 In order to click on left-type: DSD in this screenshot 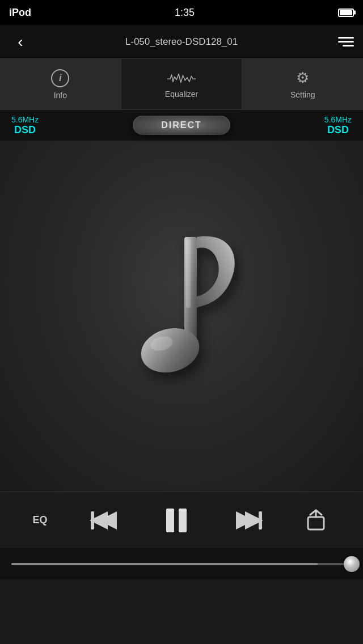, I will do `click(25, 130)`.